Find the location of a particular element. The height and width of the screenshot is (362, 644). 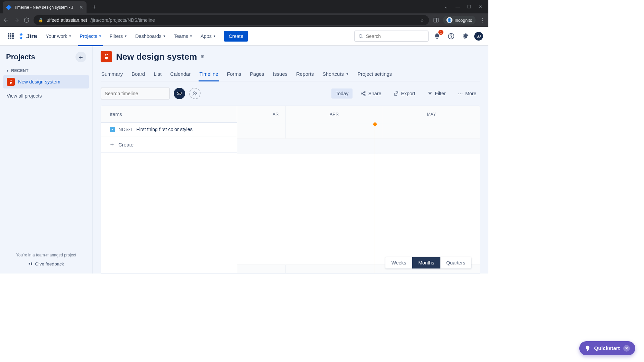

month-column: MAY is located at coordinates (431, 115).